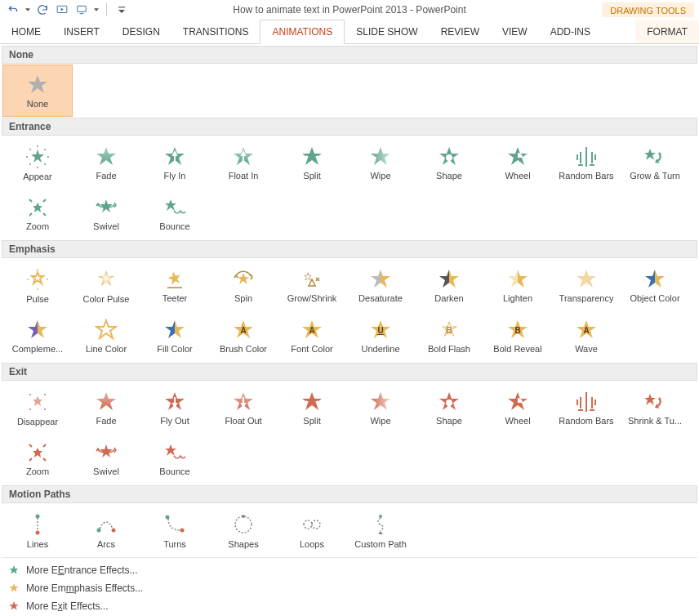 This screenshot has height=616, width=699. I want to click on anim-zoom: Zoom, so click(38, 213).